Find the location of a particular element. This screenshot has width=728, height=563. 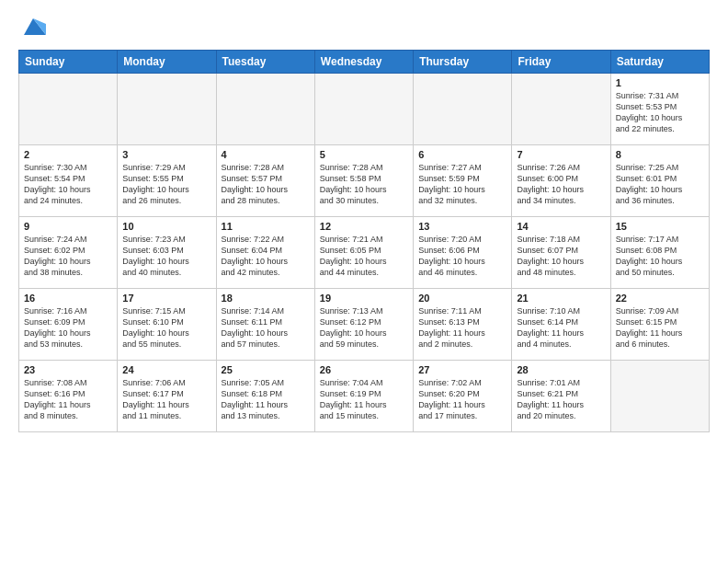

day-cell: 3Sunrise: 7:29 AM Sunset: 5:55 PM Daylig… is located at coordinates (167, 181).